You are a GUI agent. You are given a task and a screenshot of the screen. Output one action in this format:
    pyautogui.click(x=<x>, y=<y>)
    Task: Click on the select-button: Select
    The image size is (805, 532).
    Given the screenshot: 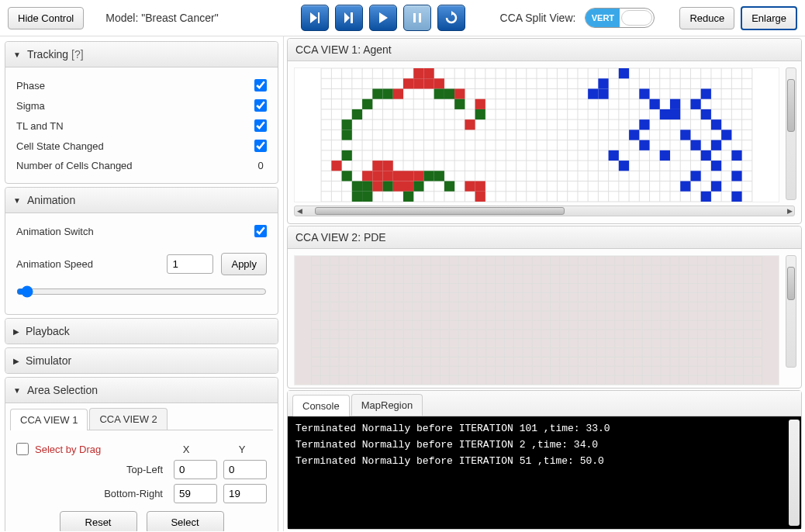 What is the action you would take?
    pyautogui.click(x=185, y=521)
    